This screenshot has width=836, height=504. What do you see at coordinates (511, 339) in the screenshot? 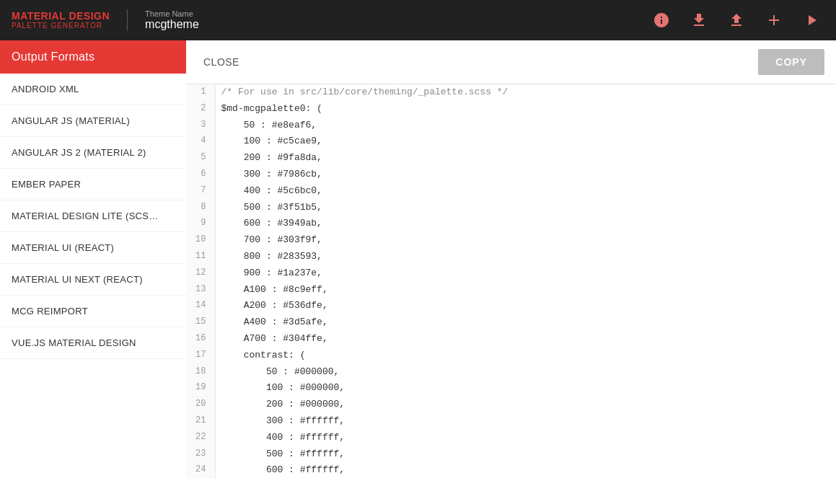
I see `table-row: 16 A700 : #304ffe,` at bounding box center [511, 339].